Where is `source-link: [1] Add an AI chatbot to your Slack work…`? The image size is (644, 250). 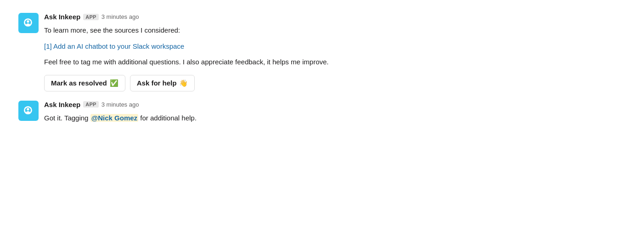 source-link: [1] Add an AI chatbot to your Slack work… is located at coordinates (114, 46).